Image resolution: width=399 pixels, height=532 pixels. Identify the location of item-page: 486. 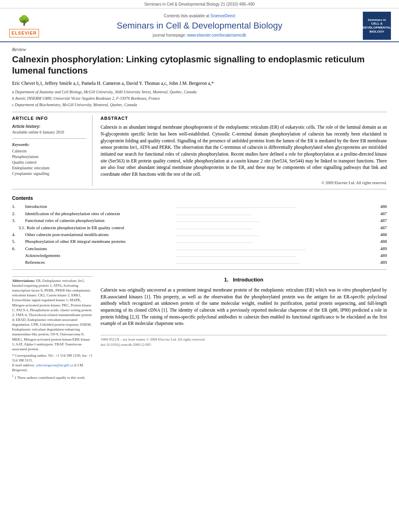
(379, 207).